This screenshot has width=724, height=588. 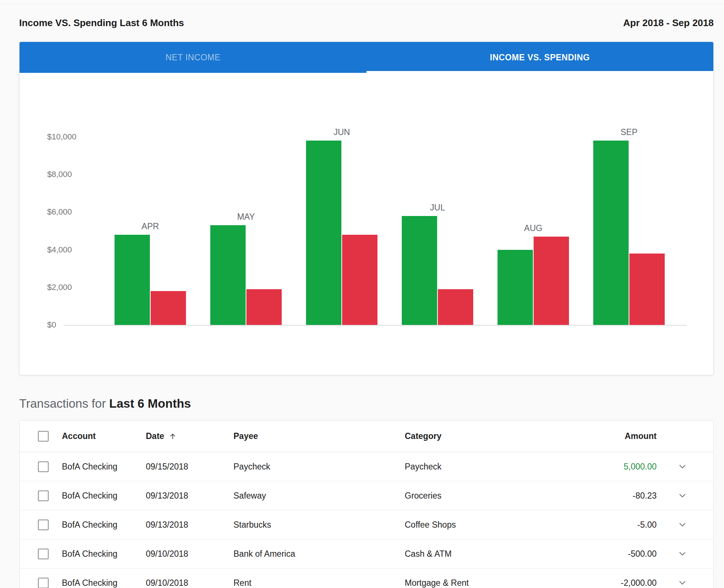 What do you see at coordinates (496, 436) in the screenshot?
I see `column-header-category: Category` at bounding box center [496, 436].